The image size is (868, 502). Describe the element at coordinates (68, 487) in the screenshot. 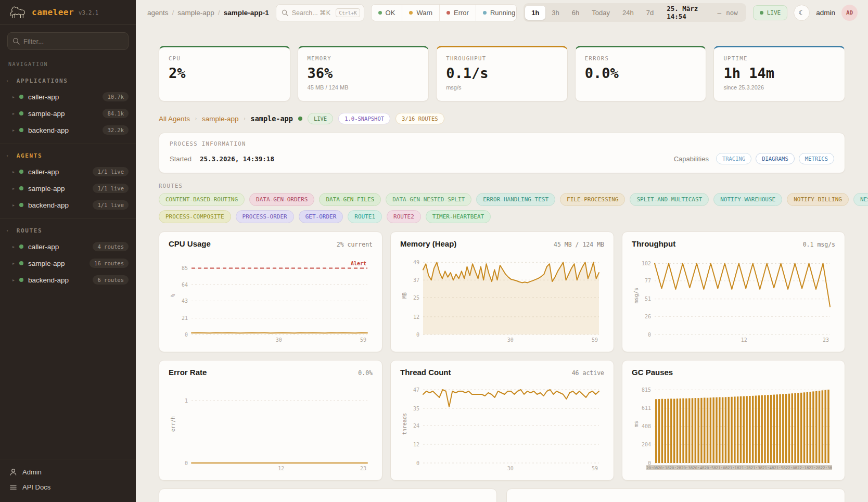

I see `sidebar-item-api-docs: API Docs` at that location.